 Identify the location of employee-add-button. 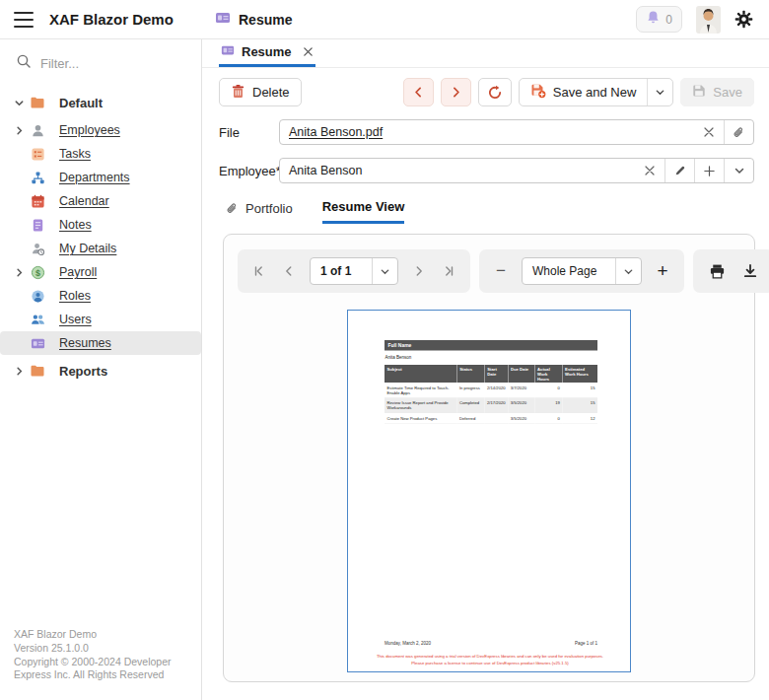
(709, 171).